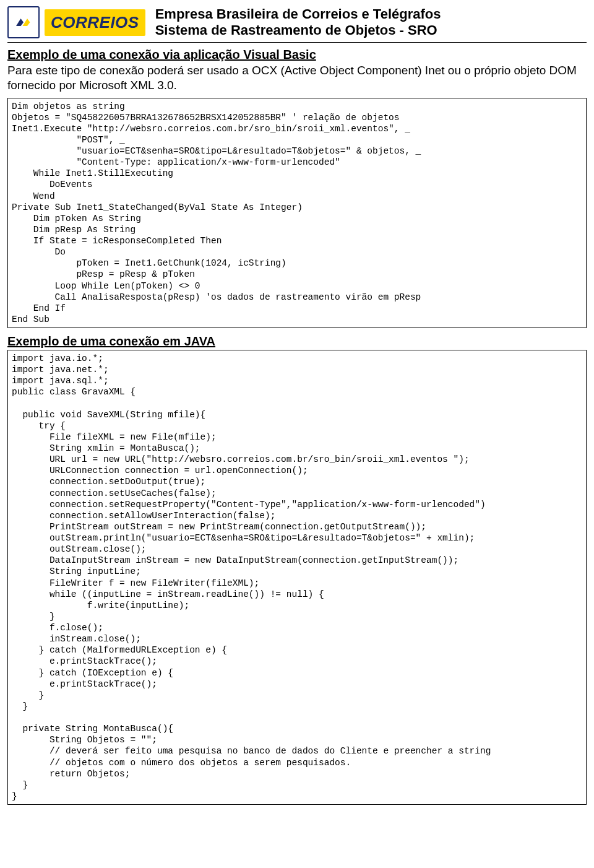  I want to click on section-java-title: Exemplo de uma conexão em JAVA, so click(297, 342).